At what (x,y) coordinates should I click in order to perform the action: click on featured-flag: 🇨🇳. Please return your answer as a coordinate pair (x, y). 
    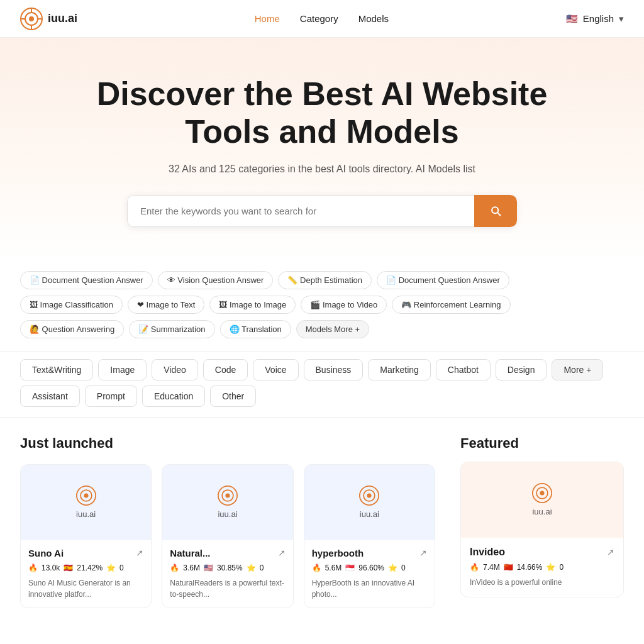
    Looking at the image, I should click on (508, 567).